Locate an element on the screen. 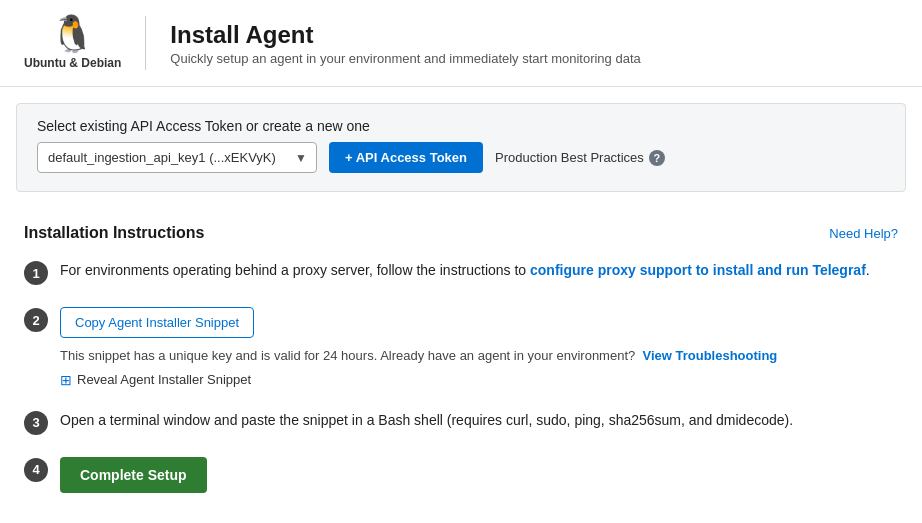  step-4-content: Complete Setup is located at coordinates (479, 475).